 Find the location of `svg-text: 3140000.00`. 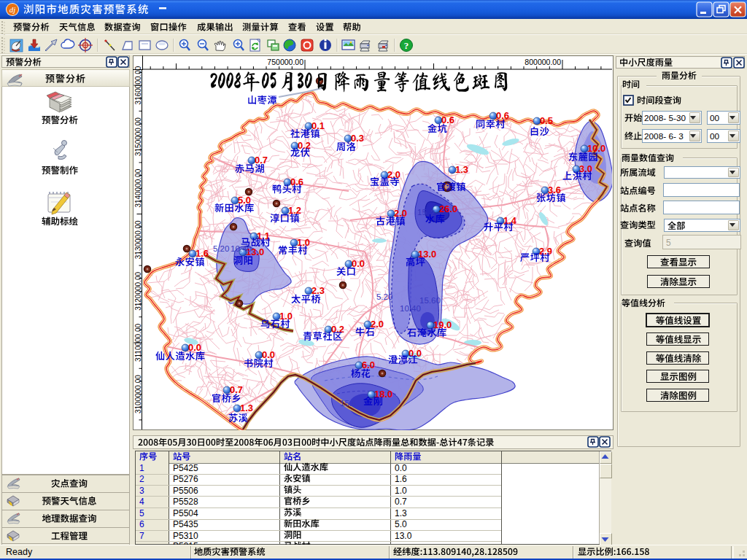

svg-text: 3140000.00 is located at coordinates (139, 188).